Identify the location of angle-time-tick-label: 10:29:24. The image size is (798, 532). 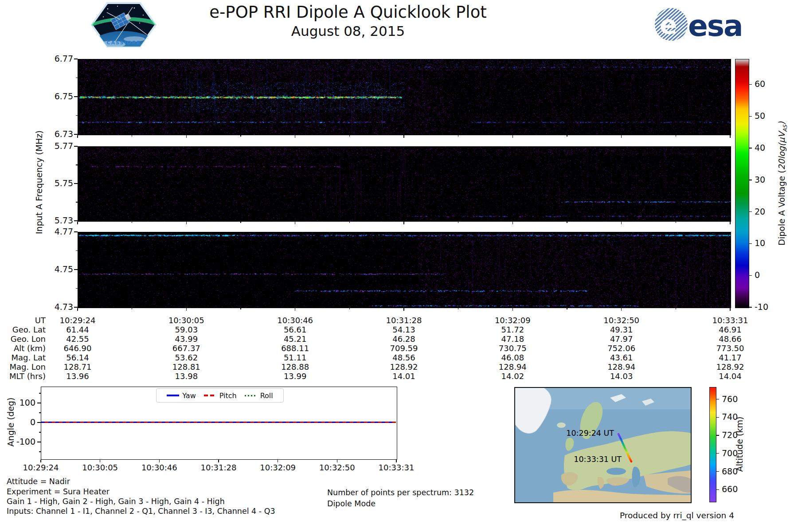
(41, 467).